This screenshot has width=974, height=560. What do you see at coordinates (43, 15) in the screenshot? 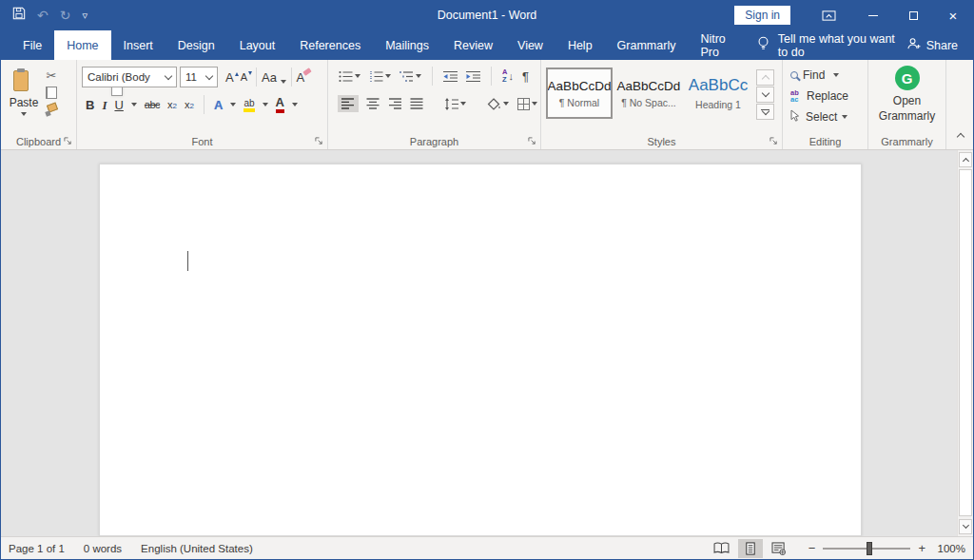
I see `undo-icon: ↶` at bounding box center [43, 15].